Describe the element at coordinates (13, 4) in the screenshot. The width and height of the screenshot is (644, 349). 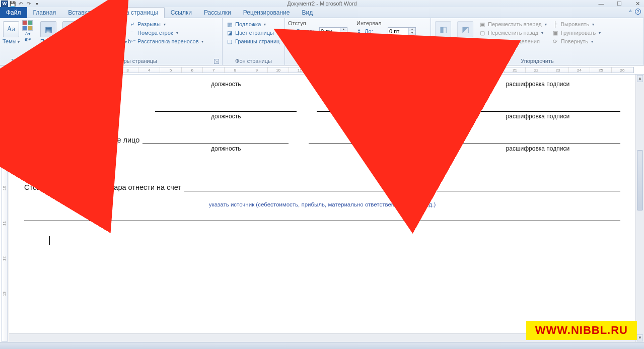
I see `save-icon: 💾` at that location.